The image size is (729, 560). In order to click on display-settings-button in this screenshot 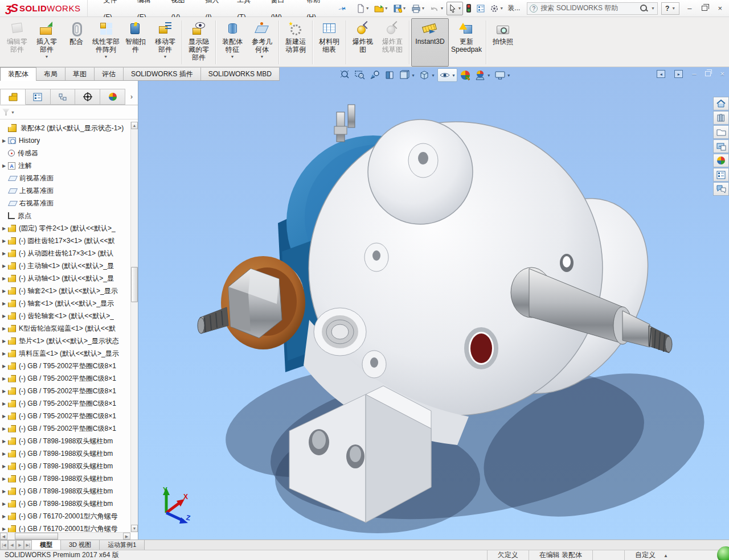, I will do `click(481, 9)`.